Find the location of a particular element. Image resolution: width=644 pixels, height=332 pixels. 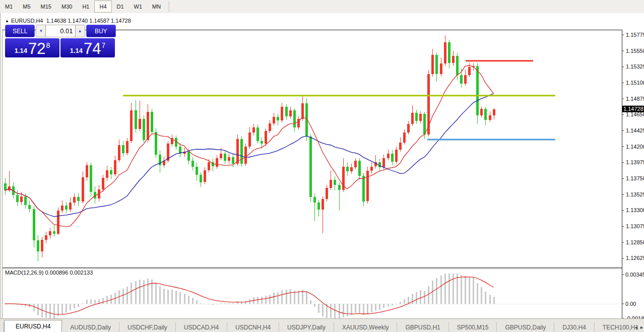

macd-histogram is located at coordinates (250, 296).